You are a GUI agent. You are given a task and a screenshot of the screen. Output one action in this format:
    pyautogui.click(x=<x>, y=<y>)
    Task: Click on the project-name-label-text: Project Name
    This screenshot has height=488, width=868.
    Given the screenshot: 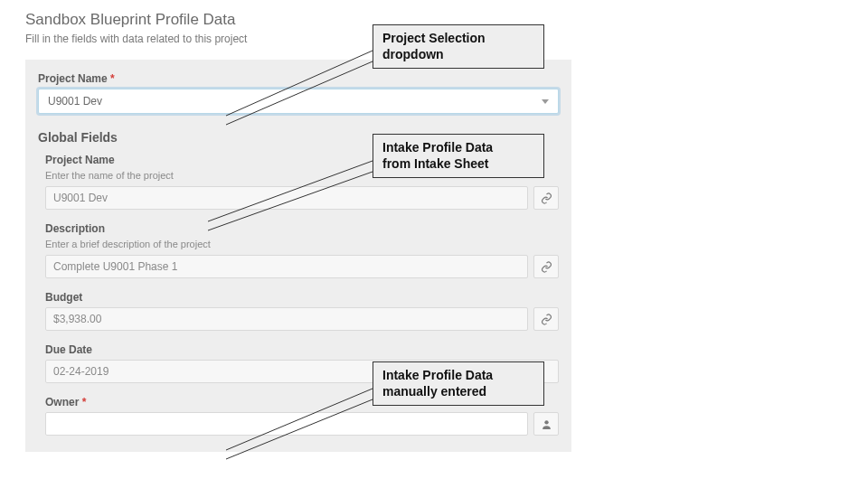 What is the action you would take?
    pyautogui.click(x=72, y=79)
    